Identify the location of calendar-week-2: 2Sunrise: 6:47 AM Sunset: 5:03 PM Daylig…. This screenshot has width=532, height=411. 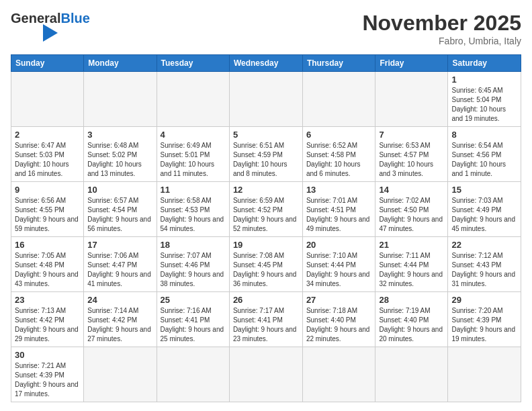
(266, 154).